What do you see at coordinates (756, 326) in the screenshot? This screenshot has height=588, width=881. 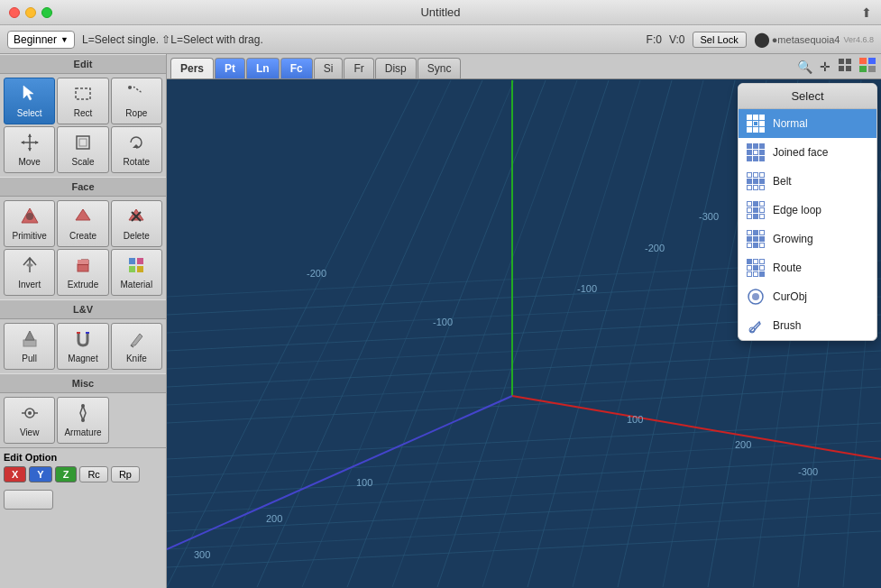 I see `brush-icon` at bounding box center [756, 326].